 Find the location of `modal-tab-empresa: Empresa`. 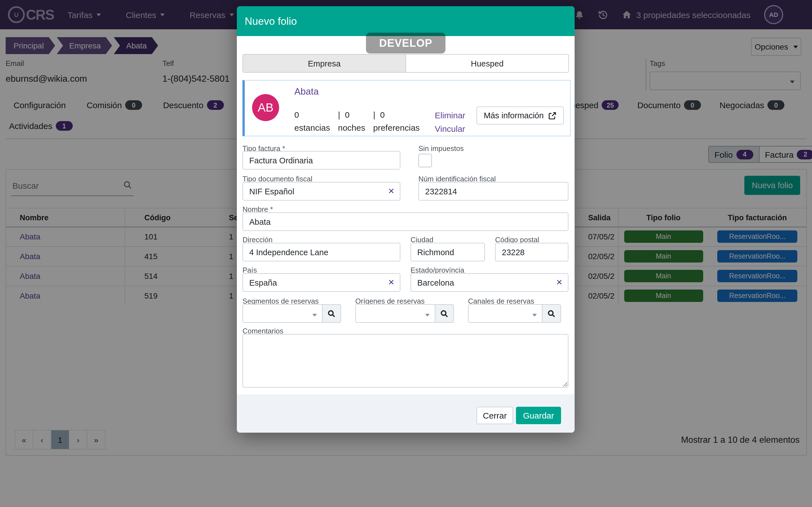

modal-tab-empresa: Empresa is located at coordinates (324, 63).